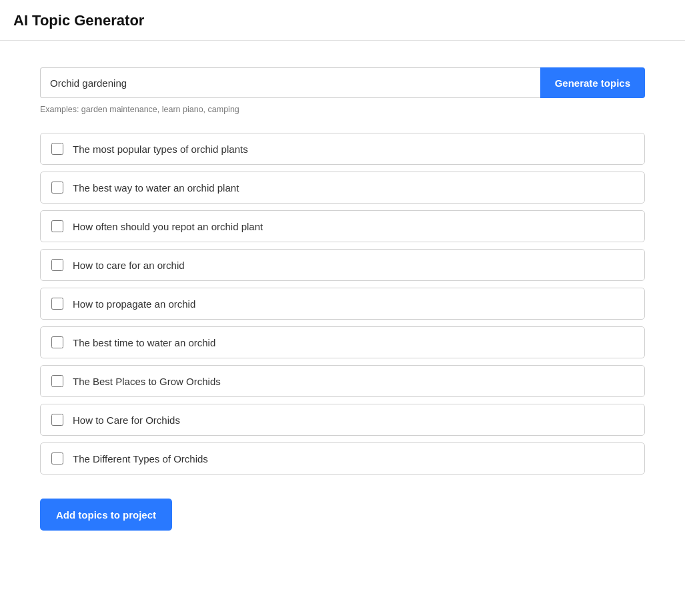 The width and height of the screenshot is (685, 616). Describe the element at coordinates (343, 381) in the screenshot. I see `list-item: The Best Places to Grow Orchids` at that location.